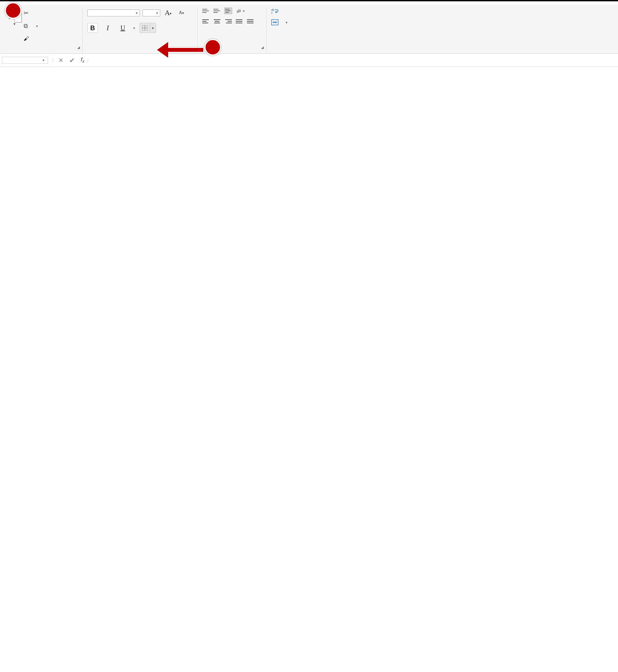 The width and height of the screenshot is (618, 672). What do you see at coordinates (25, 60) in the screenshot?
I see `name-box: ▾` at bounding box center [25, 60].